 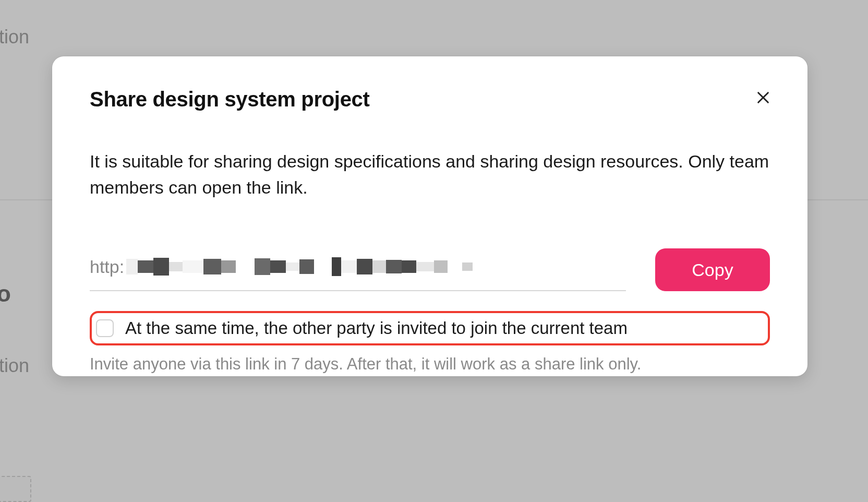 I want to click on redacted-url, so click(x=376, y=267).